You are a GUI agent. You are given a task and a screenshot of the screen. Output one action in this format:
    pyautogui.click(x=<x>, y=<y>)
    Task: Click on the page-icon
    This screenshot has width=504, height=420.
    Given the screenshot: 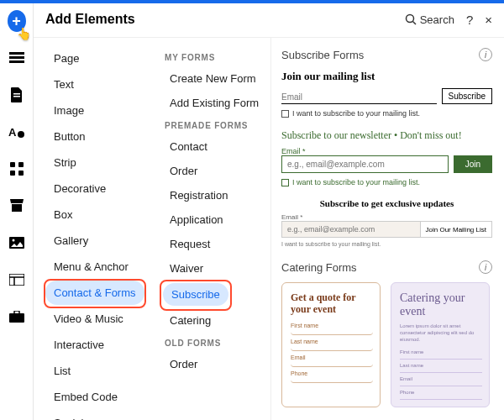 What is the action you would take?
    pyautogui.click(x=17, y=95)
    